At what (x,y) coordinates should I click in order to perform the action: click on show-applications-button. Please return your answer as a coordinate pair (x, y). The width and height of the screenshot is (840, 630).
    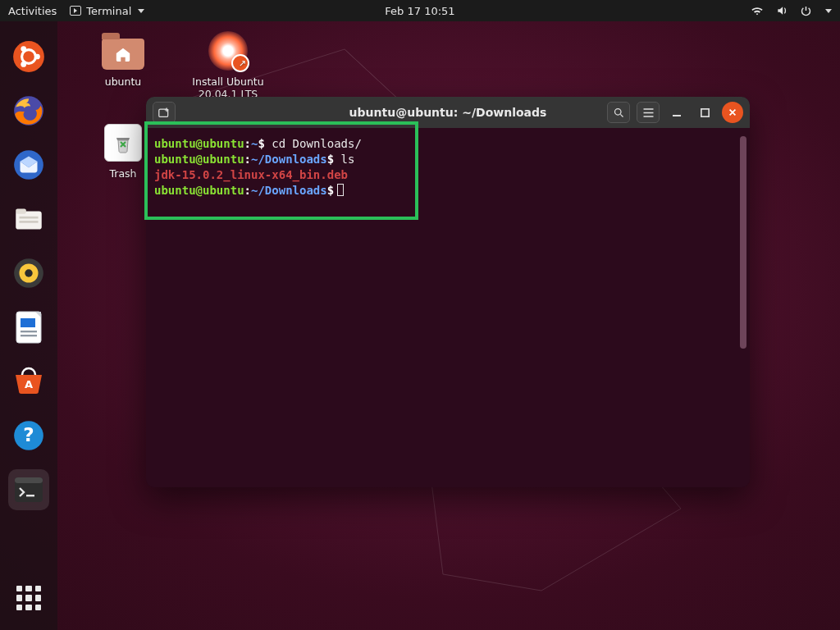
    Looking at the image, I should click on (29, 598).